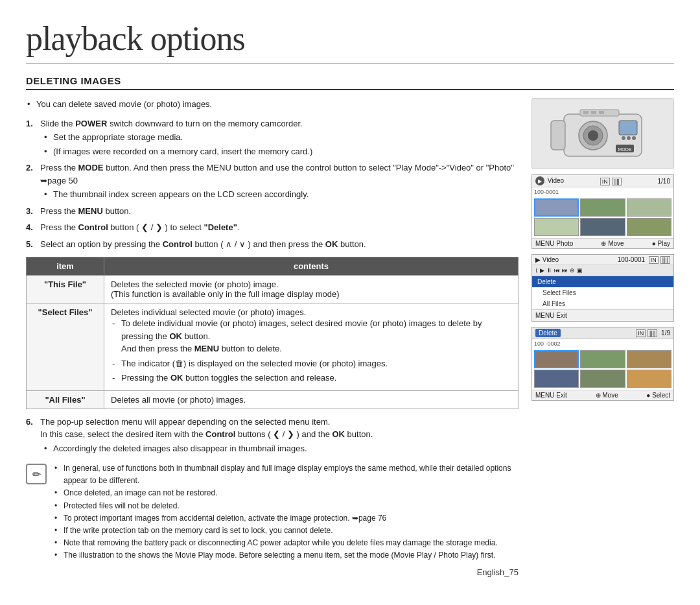  What do you see at coordinates (272, 228) in the screenshot?
I see `step-4: Press the Control button ( ❮ / ❯ ) to se…` at bounding box center [272, 228].